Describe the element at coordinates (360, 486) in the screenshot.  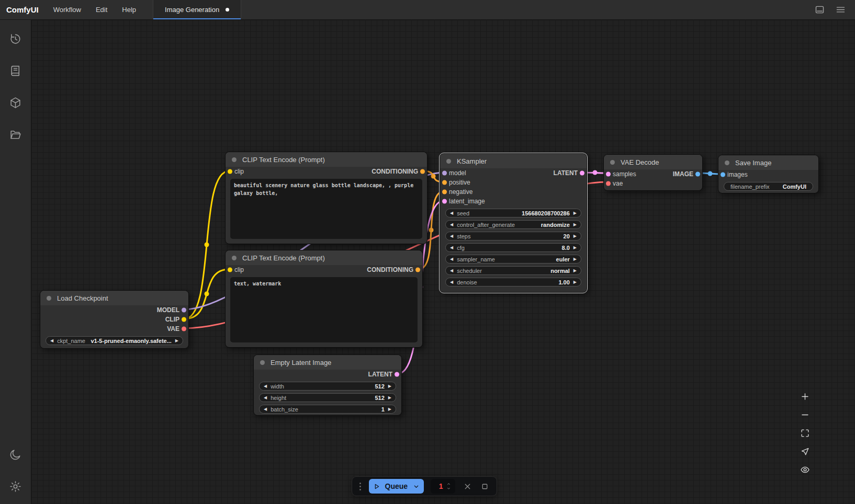
I see `drag-handle-icon` at that location.